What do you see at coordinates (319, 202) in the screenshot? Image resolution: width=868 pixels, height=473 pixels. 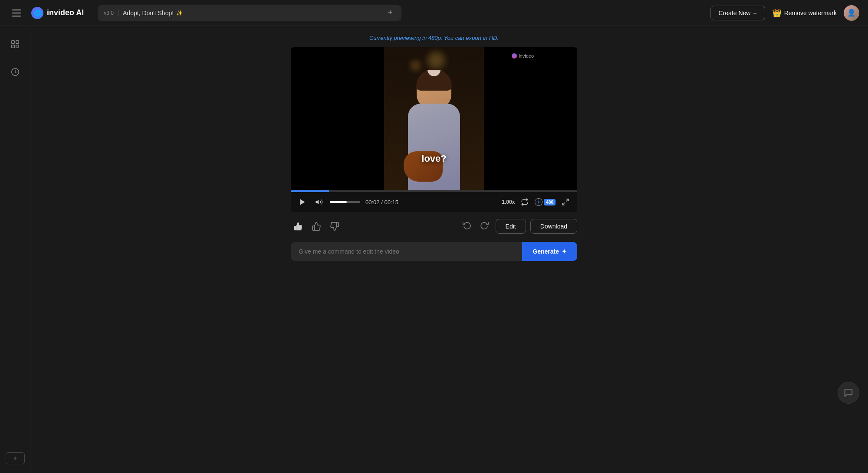 I see `volume-button` at bounding box center [319, 202].